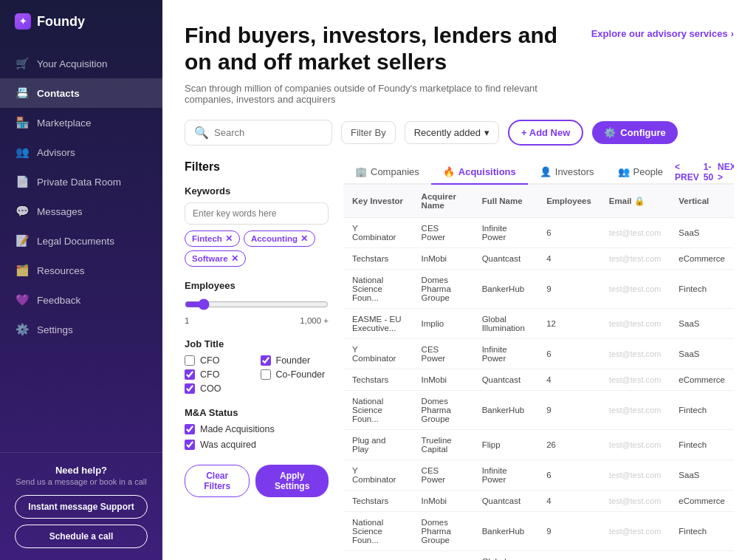 The height and width of the screenshot is (560, 756). I want to click on remove-accounting-tag: ✕, so click(304, 239).